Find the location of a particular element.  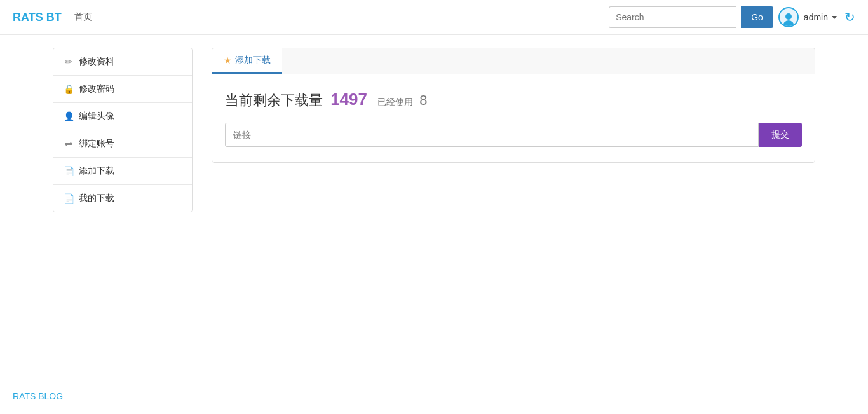

link-input is located at coordinates (492, 135).